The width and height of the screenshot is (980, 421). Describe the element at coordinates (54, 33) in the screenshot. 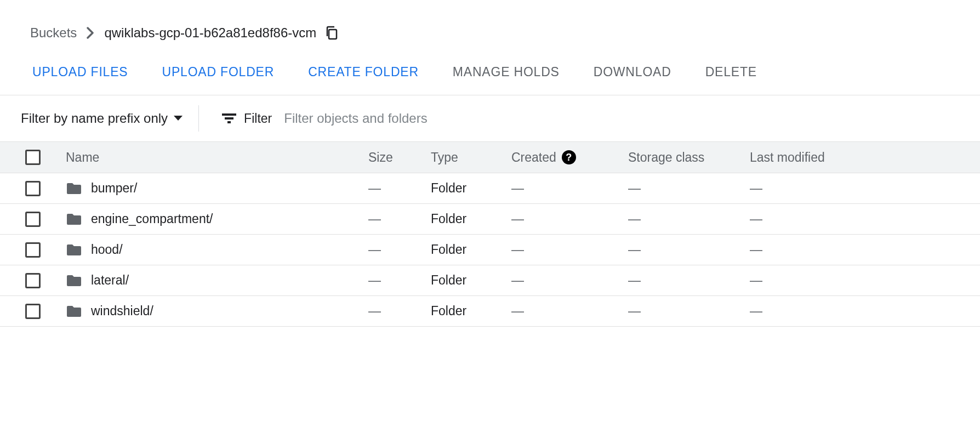

I see `breadcrumb-root: Buckets` at that location.